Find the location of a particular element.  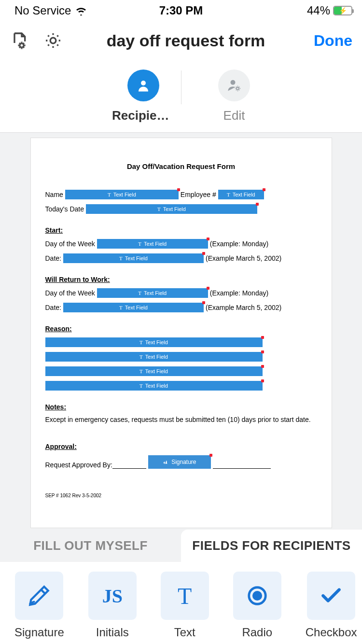

palette-checkbox: Checkbox is located at coordinates (331, 605).